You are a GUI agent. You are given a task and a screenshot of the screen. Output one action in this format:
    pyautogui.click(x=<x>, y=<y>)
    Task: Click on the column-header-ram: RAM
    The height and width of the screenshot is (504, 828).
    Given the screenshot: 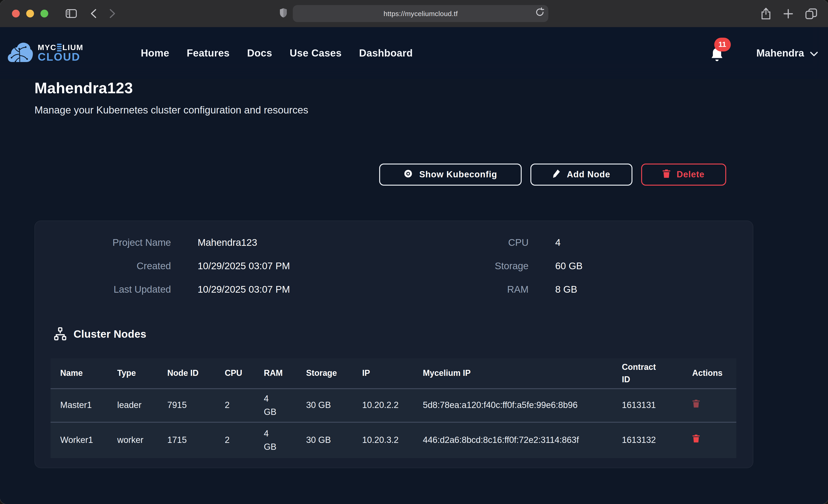 What is the action you would take?
    pyautogui.click(x=285, y=374)
    